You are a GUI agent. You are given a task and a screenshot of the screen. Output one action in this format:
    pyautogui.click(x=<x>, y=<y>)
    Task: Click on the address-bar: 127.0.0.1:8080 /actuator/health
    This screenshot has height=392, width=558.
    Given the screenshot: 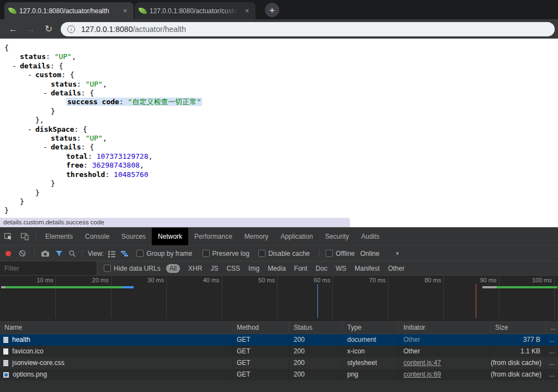 What is the action you would take?
    pyautogui.click(x=308, y=29)
    